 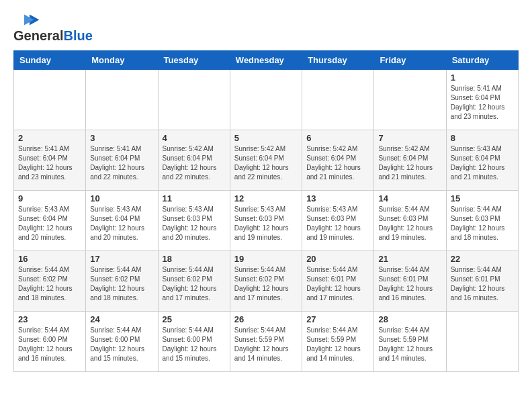 What do you see at coordinates (266, 28) in the screenshot?
I see `header: GeneralBlue` at bounding box center [266, 28].